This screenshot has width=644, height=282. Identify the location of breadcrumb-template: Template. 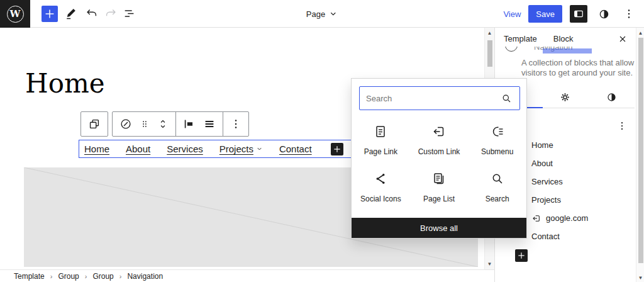
(29, 276).